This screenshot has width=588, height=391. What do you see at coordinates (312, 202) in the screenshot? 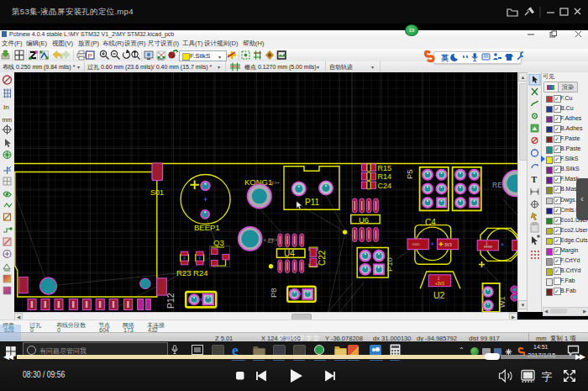
I see `svg-text: P11` at bounding box center [312, 202].